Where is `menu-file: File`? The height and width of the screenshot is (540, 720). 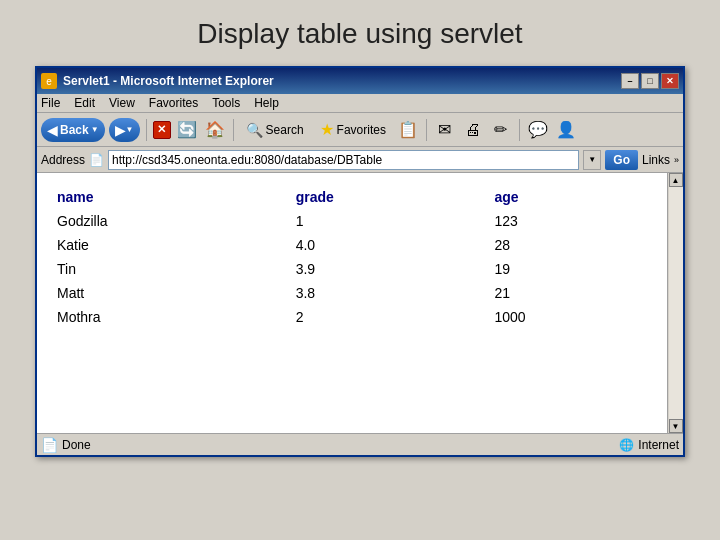
menu-file: File is located at coordinates (50, 103).